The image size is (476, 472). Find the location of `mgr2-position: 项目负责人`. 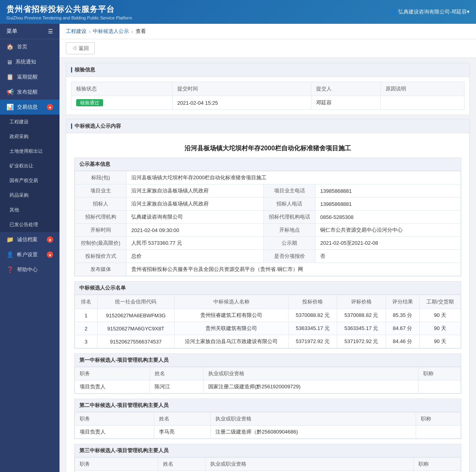

mgr2-position: 项目负责人 is located at coordinates (115, 432).